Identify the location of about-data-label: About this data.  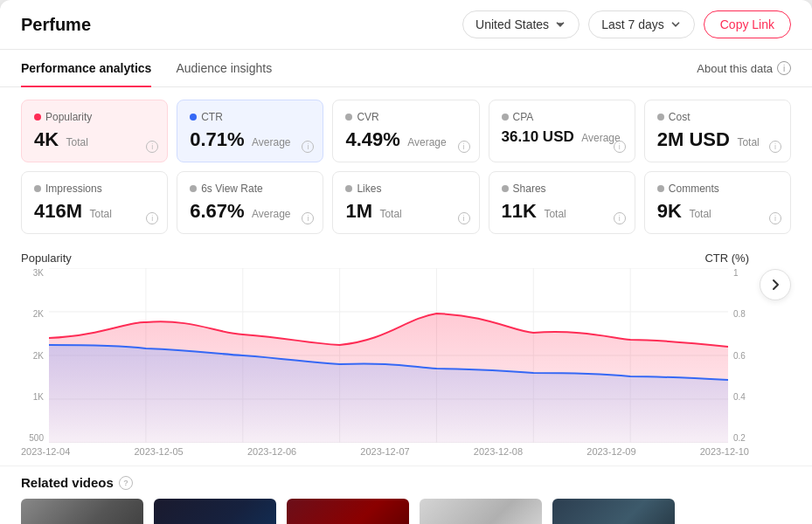
(734, 68).